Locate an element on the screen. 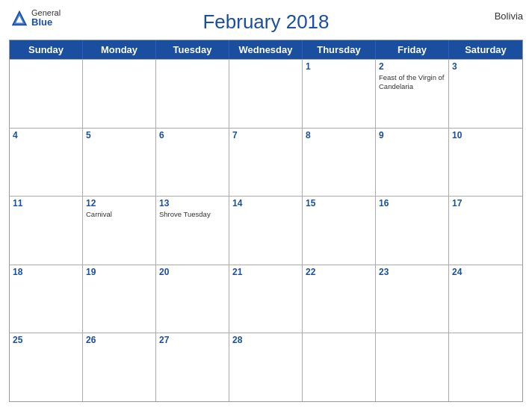 Image resolution: width=532 pixels, height=411 pixels. day-cell-w1-d7: 3 is located at coordinates (486, 94).